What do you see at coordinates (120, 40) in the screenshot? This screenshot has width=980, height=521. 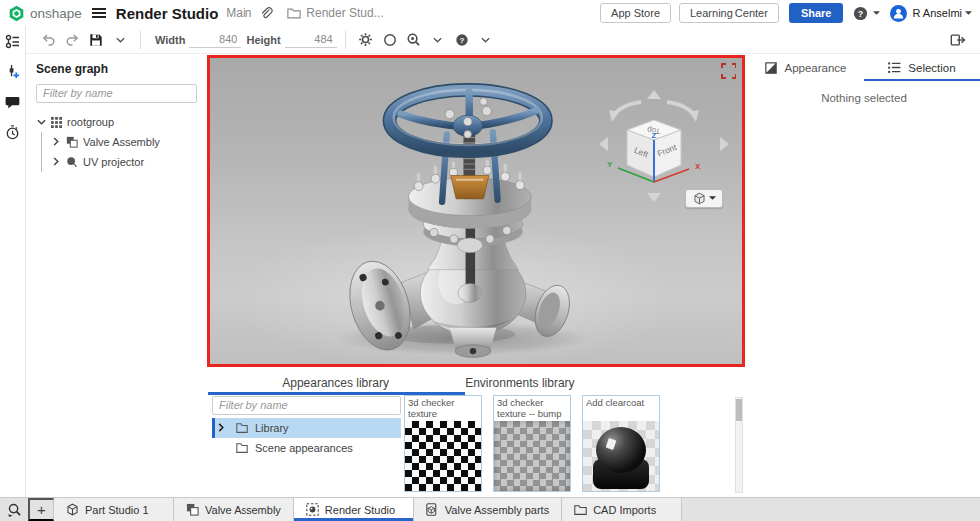 I see `save-options-chevron` at bounding box center [120, 40].